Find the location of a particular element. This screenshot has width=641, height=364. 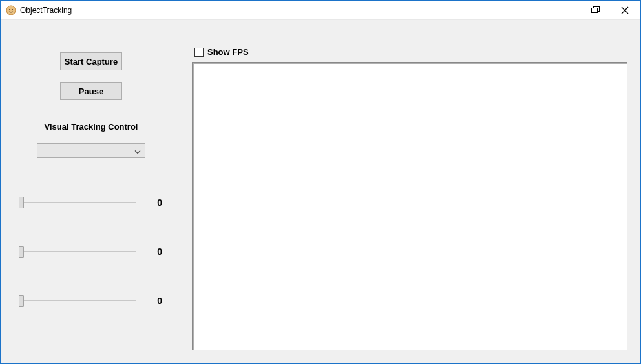

slider-3-thumb is located at coordinates (21, 301).